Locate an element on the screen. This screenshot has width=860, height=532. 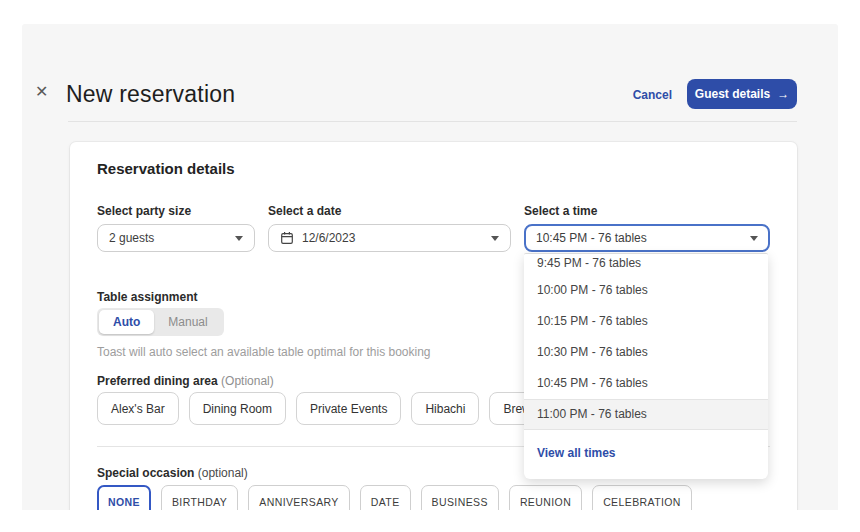
arrow-right-icon: → is located at coordinates (783, 94).